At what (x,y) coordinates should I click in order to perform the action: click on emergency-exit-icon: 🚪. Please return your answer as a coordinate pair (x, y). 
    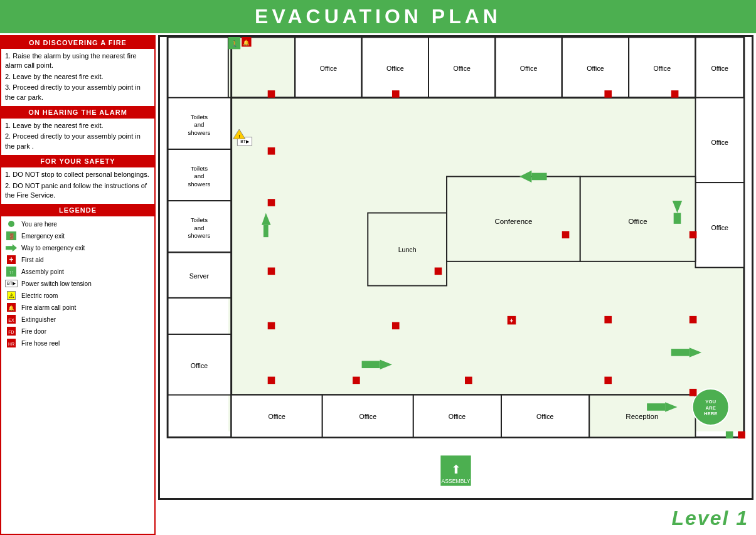
    Looking at the image, I should click on (11, 236).